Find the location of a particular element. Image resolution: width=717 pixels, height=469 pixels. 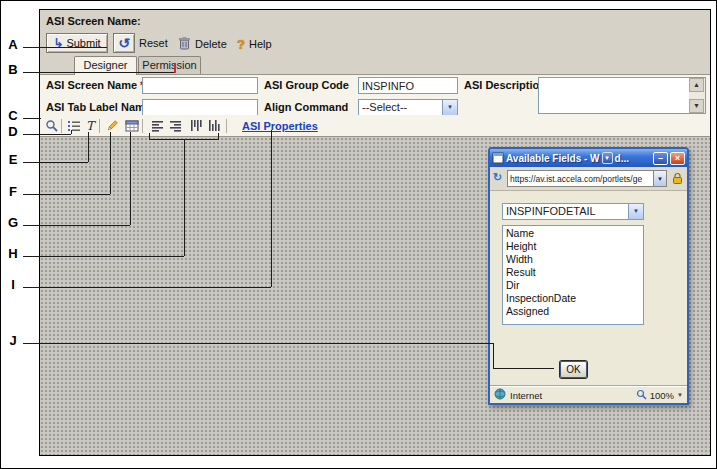

annotation-label-g: G is located at coordinates (13, 222).